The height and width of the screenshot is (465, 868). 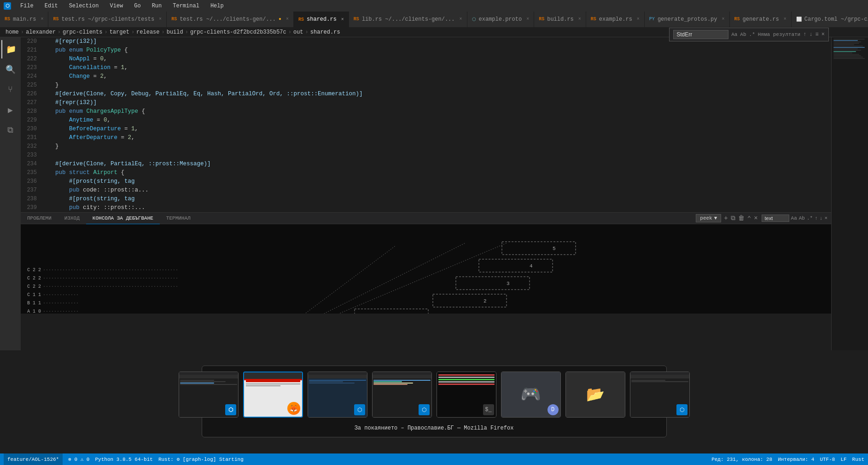 I want to click on act-extensions: ⧉, so click(x=11, y=130).